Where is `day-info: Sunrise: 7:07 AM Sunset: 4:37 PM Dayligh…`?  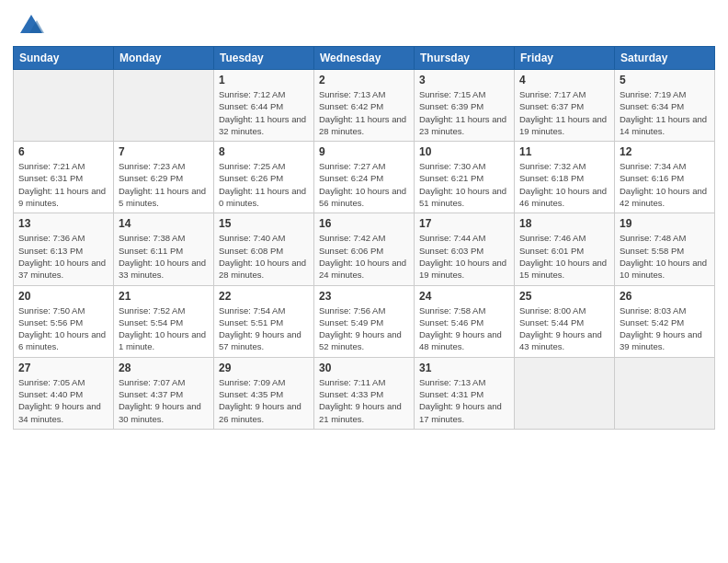 day-info: Sunrise: 7:07 AM Sunset: 4:37 PM Dayligh… is located at coordinates (164, 401).